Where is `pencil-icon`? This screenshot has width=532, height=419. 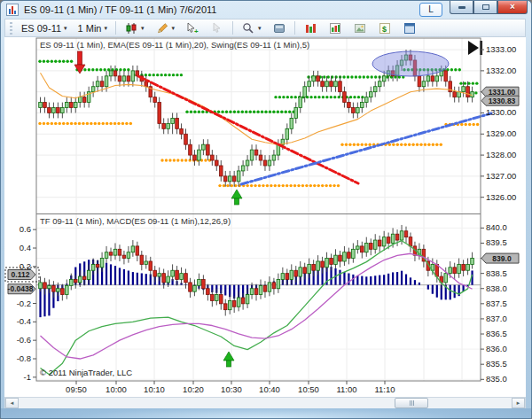
pencil-icon is located at coordinates (162, 28).